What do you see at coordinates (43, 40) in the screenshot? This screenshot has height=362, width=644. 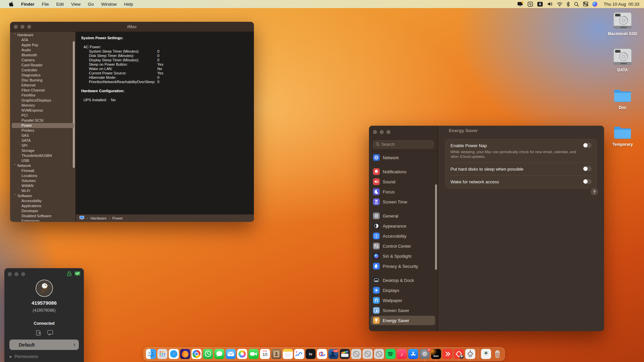 I see `sysinfo-item-ata: ATA` at bounding box center [43, 40].